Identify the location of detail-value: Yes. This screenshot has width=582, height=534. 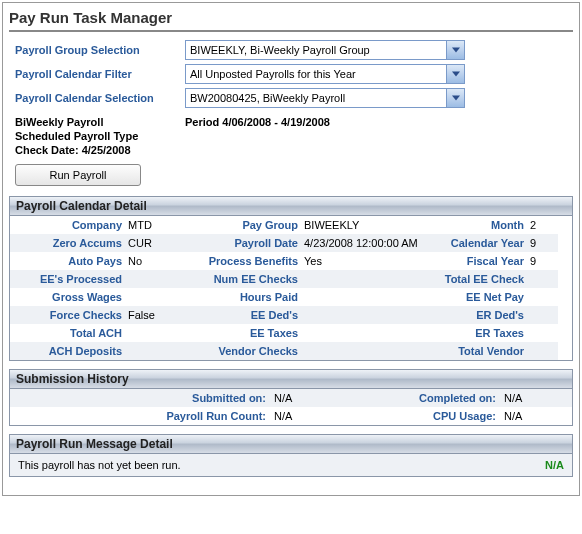
(367, 261).